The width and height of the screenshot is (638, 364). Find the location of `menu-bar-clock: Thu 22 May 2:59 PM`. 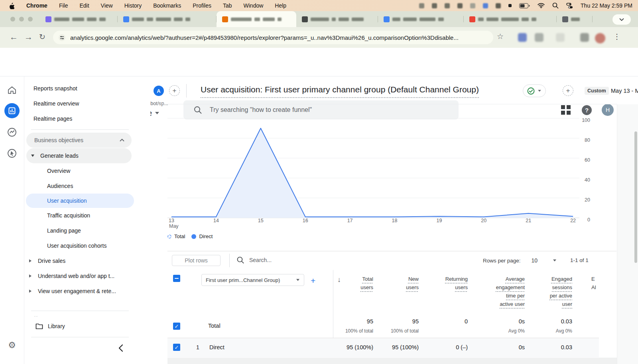

menu-bar-clock: Thu 22 May 2:59 PM is located at coordinates (606, 6).